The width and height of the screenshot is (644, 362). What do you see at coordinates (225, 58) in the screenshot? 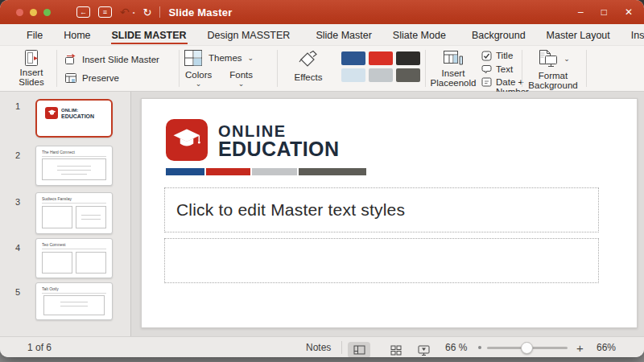
I see `themes-label: Themes` at bounding box center [225, 58].